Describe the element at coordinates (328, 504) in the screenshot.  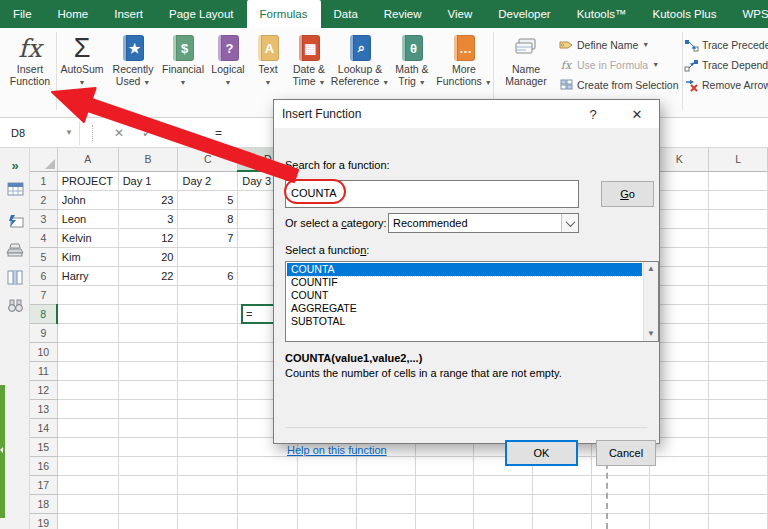
I see `cell-e18` at that location.